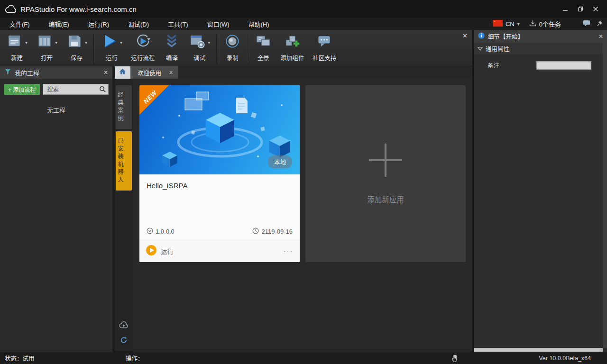 The width and height of the screenshot is (607, 364). I want to click on tab-bar: 欢迎使用 ✕, so click(294, 73).